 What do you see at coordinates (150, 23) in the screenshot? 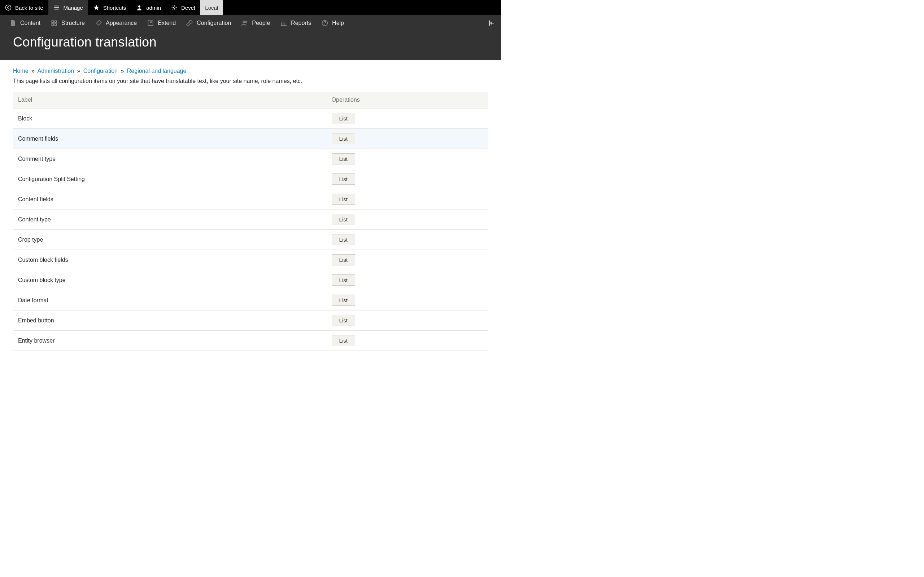
I see `puzzle-icon` at bounding box center [150, 23].